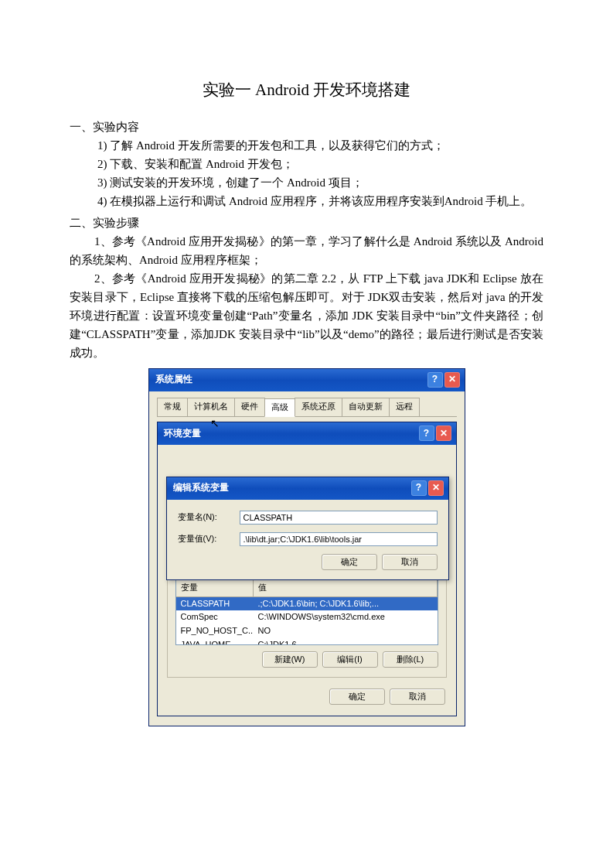 The image size is (613, 868). Describe the element at coordinates (280, 408) in the screenshot. I see `tab-advanced: 高级` at that location.